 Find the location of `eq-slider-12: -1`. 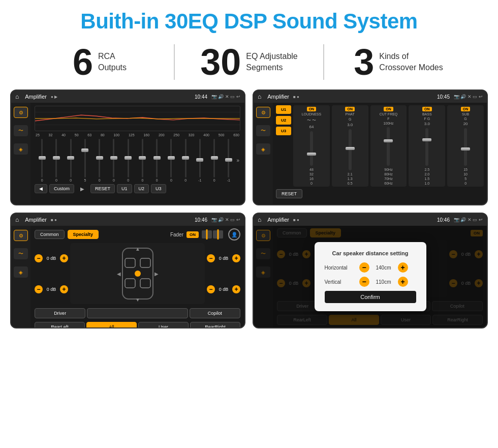

eq-slider-12: -1 is located at coordinates (200, 161).